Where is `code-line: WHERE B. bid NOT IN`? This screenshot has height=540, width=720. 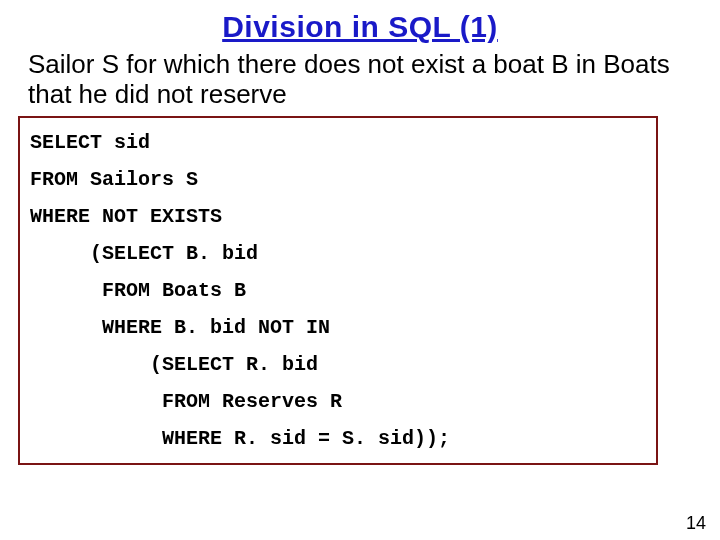 code-line: WHERE B. bid NOT IN is located at coordinates (180, 328).